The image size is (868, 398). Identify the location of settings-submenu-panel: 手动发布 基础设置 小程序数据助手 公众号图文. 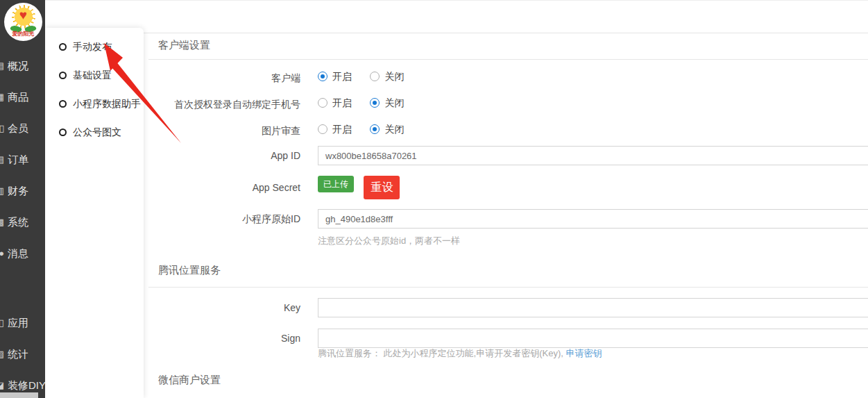
(94, 213).